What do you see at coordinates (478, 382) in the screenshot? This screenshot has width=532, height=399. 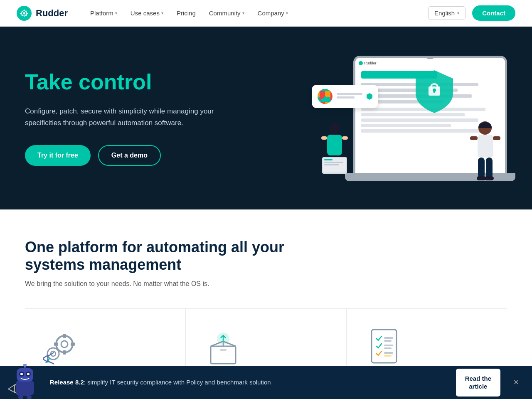 I see `read-article-button: Read the article` at bounding box center [478, 382].